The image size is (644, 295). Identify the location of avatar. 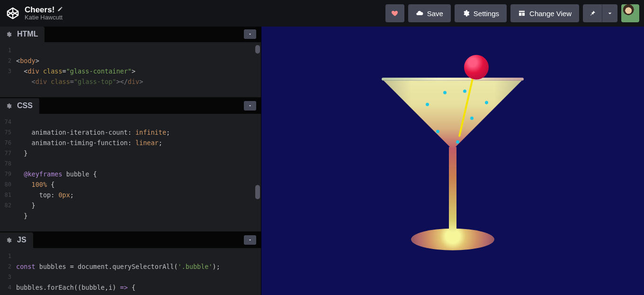
(630, 13).